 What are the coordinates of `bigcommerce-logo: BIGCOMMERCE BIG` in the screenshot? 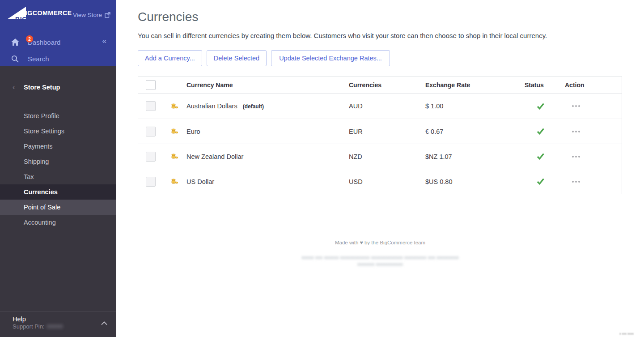 It's located at (39, 13).